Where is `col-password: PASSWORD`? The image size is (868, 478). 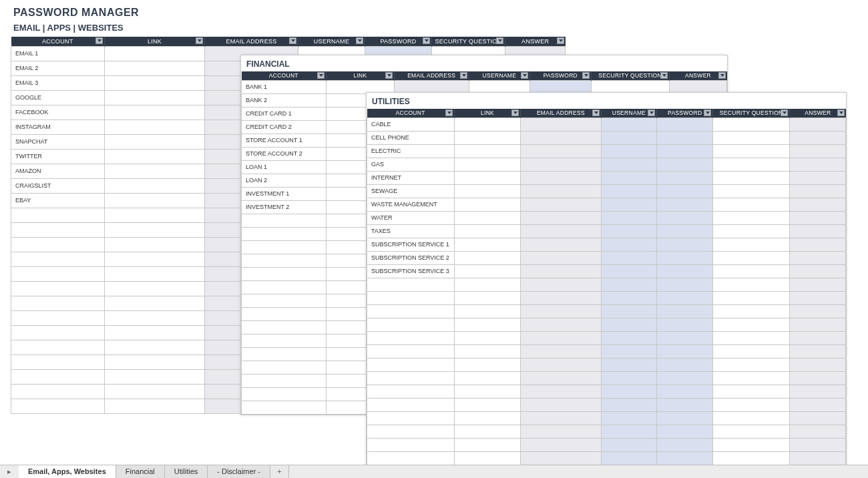
col-password: PASSWORD is located at coordinates (399, 41).